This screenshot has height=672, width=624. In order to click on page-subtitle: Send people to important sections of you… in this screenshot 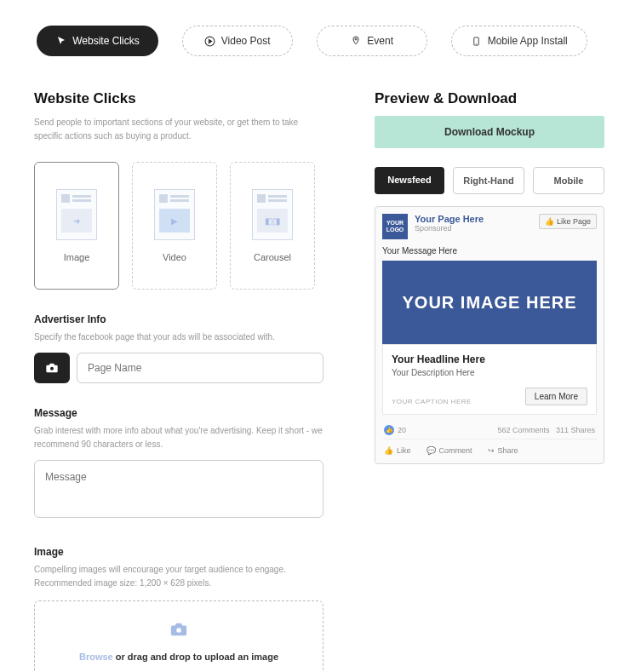, I will do `click(179, 129)`.